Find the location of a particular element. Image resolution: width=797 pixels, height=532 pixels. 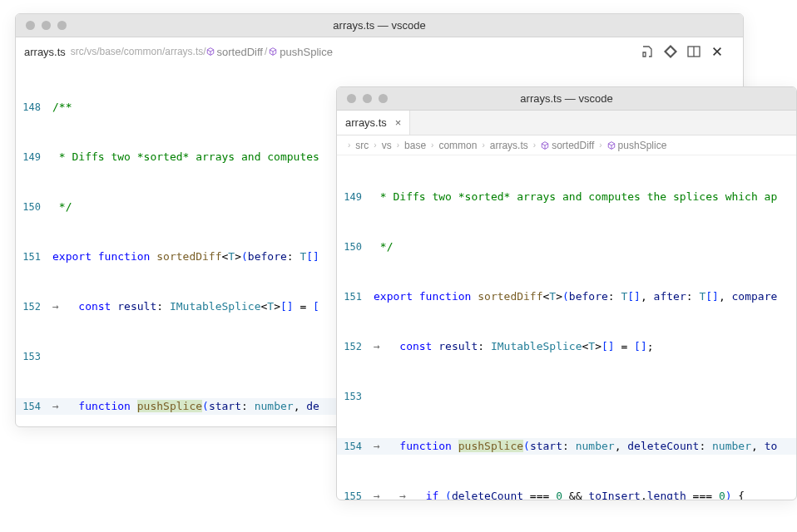

breadcrumb-item: arrays.ts is located at coordinates (509, 145).